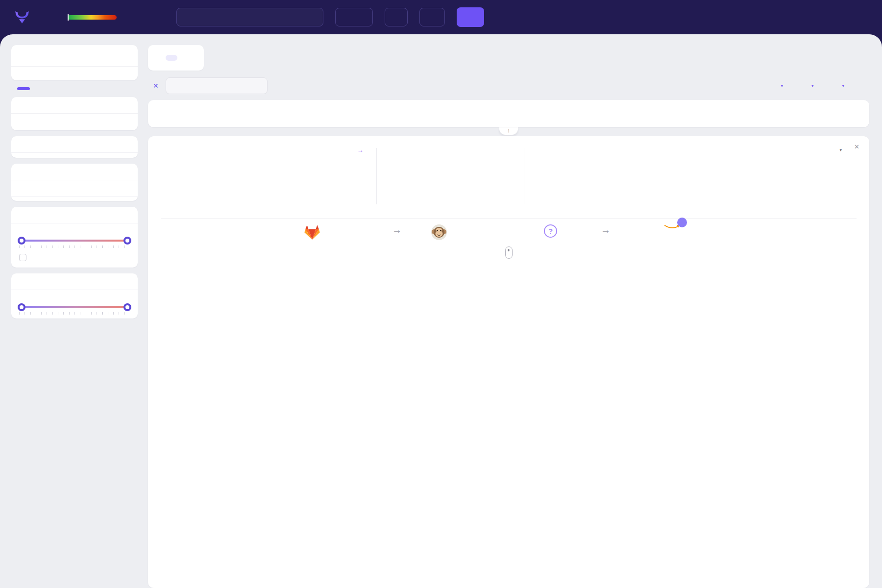 The width and height of the screenshot is (882, 588). What do you see at coordinates (396, 17) in the screenshot?
I see `time-range-dropdown` at bounding box center [396, 17].